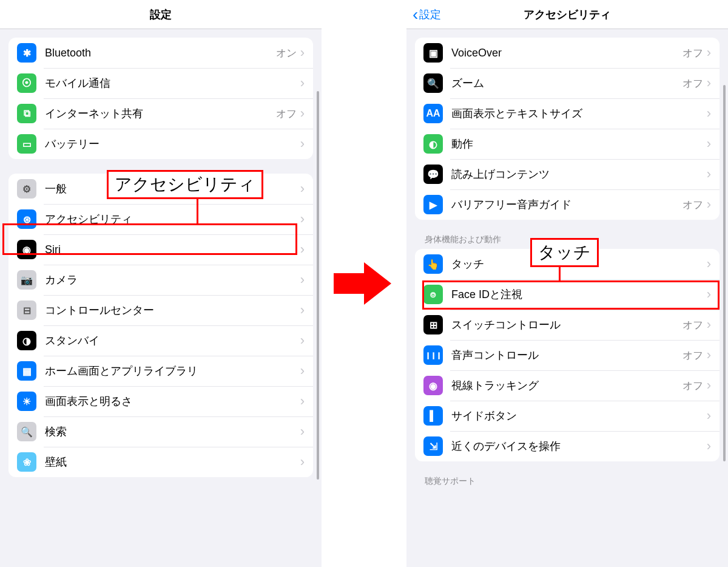  I want to click on touch-icon: 👆, so click(433, 264).